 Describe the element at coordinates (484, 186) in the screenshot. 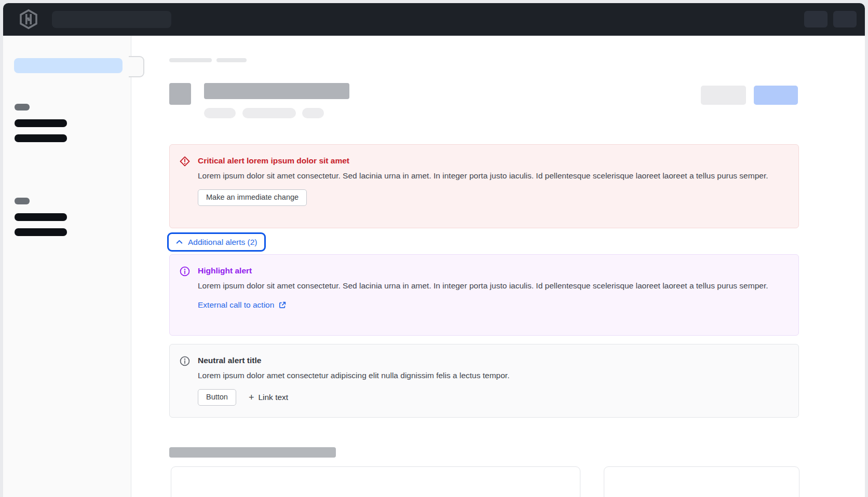

I see `critical-alert: Critical alert lorem ipsum dolor sit ame…` at that location.